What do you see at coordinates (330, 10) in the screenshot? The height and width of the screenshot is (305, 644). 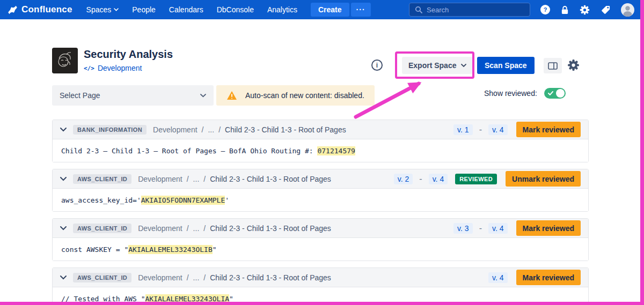 I see `create-button: Create` at bounding box center [330, 10].